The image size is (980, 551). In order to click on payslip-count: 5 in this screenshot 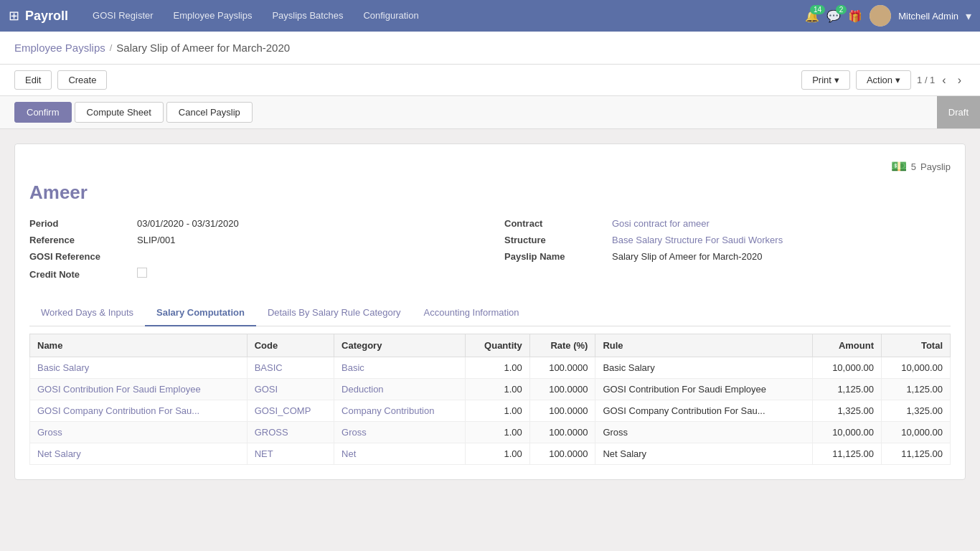, I will do `click(914, 166)`.